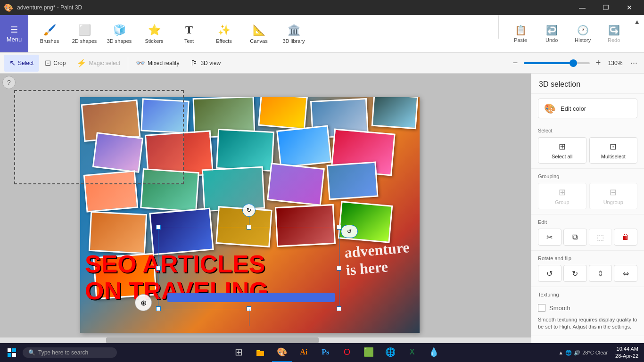  What do you see at coordinates (84, 34) in the screenshot?
I see `tool-2dshapes: ⬜ 2D shapes` at bounding box center [84, 34].